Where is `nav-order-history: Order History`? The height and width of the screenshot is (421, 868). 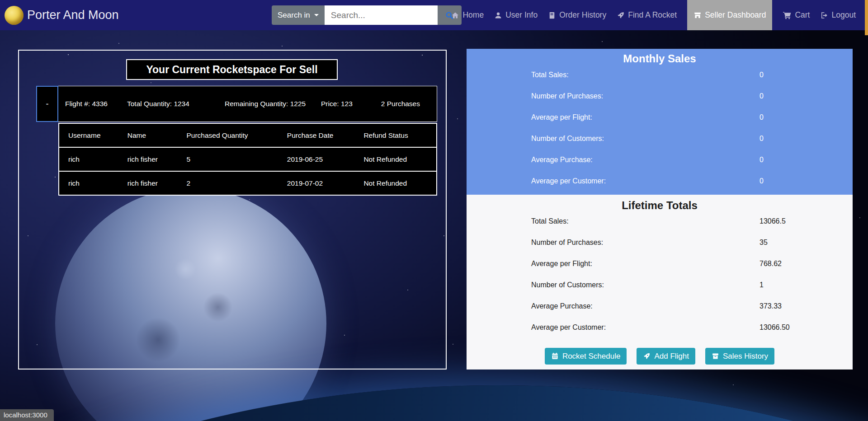 nav-order-history: Order History is located at coordinates (577, 15).